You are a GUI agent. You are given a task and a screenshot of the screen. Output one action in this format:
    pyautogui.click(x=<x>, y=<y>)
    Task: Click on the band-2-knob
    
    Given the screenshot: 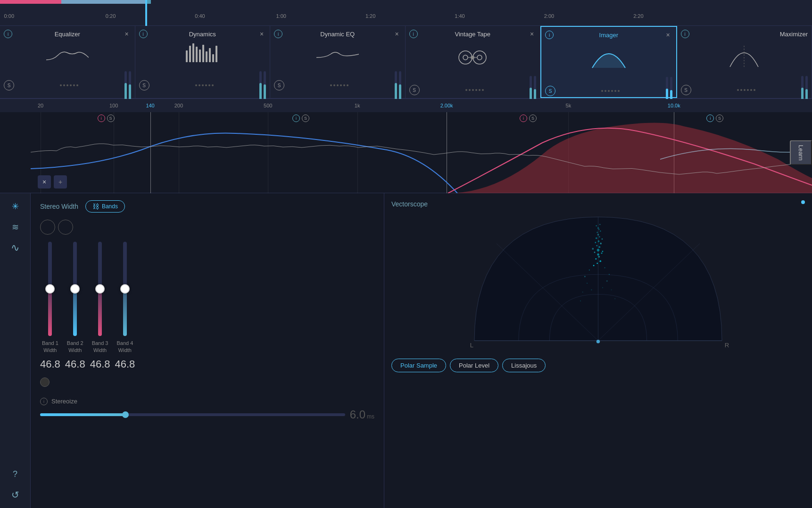 What is the action you would take?
    pyautogui.click(x=75, y=289)
    